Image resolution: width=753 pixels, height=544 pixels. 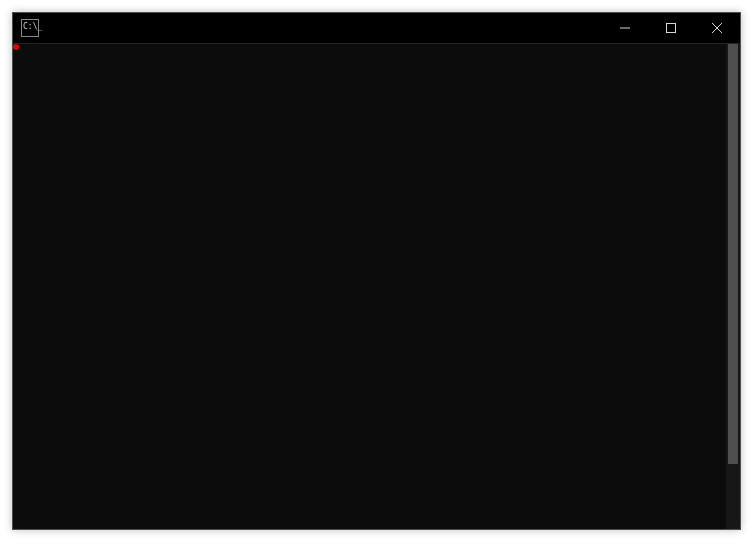 What do you see at coordinates (625, 28) in the screenshot?
I see `minimize-button` at bounding box center [625, 28].